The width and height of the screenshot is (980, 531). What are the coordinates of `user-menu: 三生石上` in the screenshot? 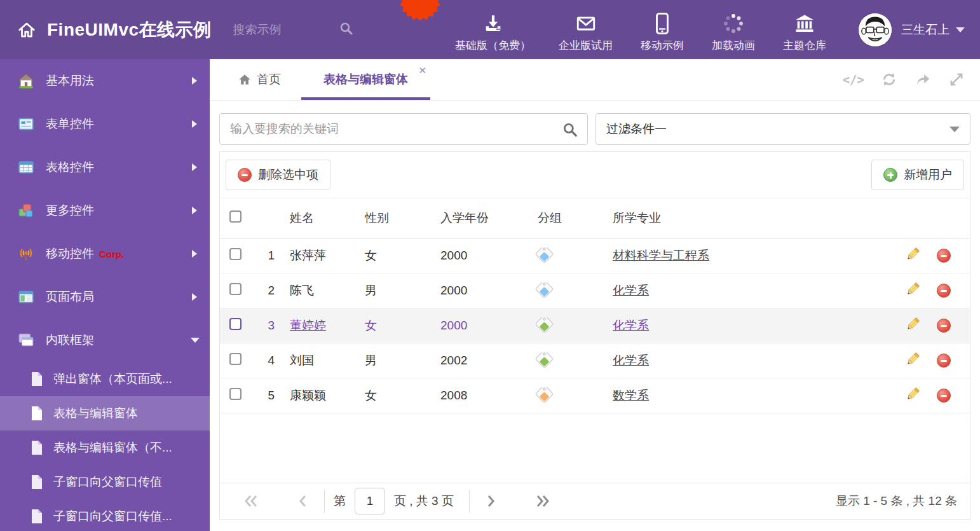 It's located at (910, 30).